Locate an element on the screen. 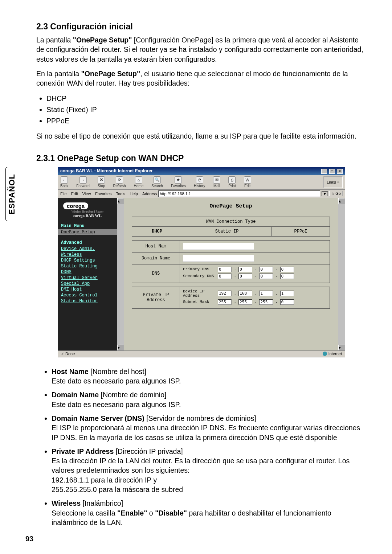  search-icon: 🔍 is located at coordinates (157, 180).